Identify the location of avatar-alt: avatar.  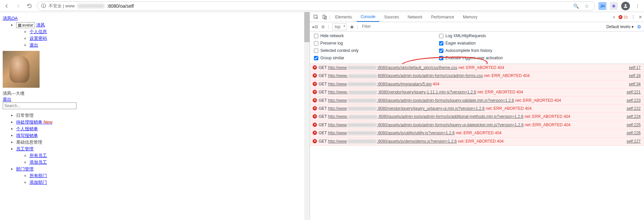
(28, 25).